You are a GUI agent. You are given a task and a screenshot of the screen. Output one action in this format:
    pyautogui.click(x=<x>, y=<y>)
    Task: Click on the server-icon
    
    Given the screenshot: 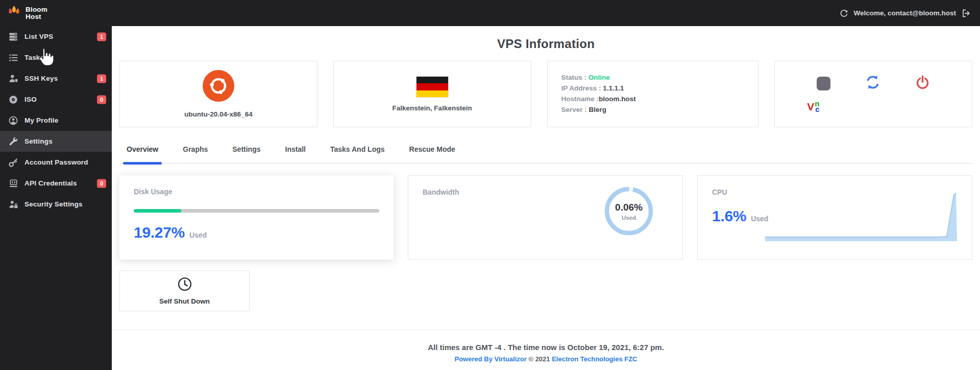 What is the action you would take?
    pyautogui.click(x=13, y=37)
    